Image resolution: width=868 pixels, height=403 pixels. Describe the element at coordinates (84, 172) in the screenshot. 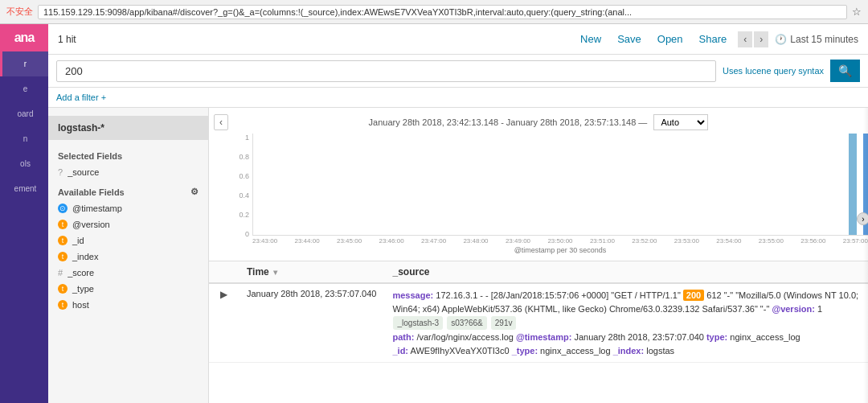

I see `field-name: _source` at that location.